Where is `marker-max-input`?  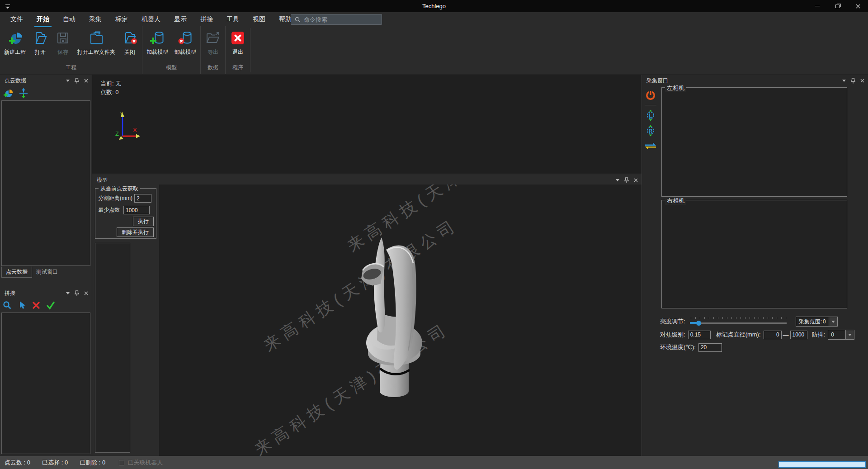 marker-max-input is located at coordinates (799, 335).